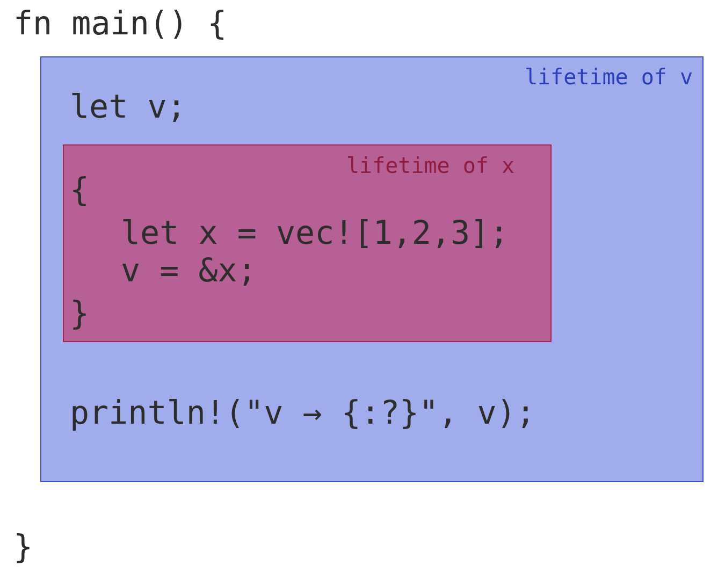 Image resolution: width=725 pixels, height=588 pixels. What do you see at coordinates (431, 165) in the screenshot?
I see `lifetime-x-label: lifetime of x` at bounding box center [431, 165].